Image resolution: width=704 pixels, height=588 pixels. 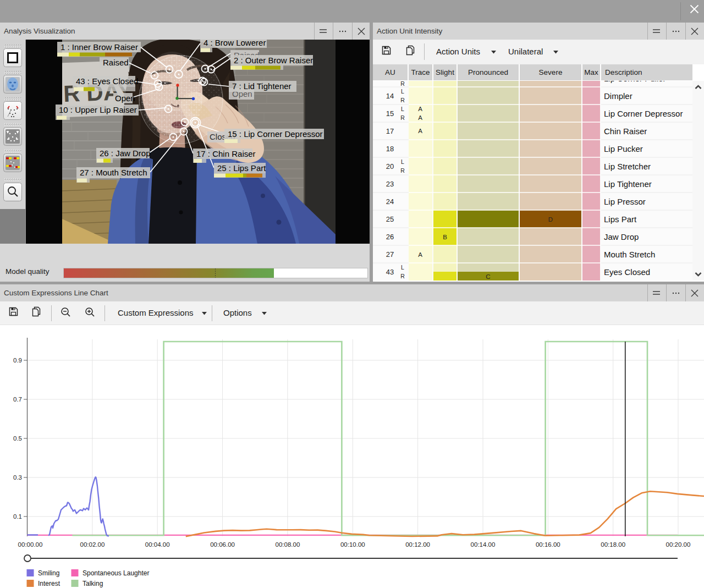 I want to click on svg-text: 00:00.00, so click(x=31, y=545).